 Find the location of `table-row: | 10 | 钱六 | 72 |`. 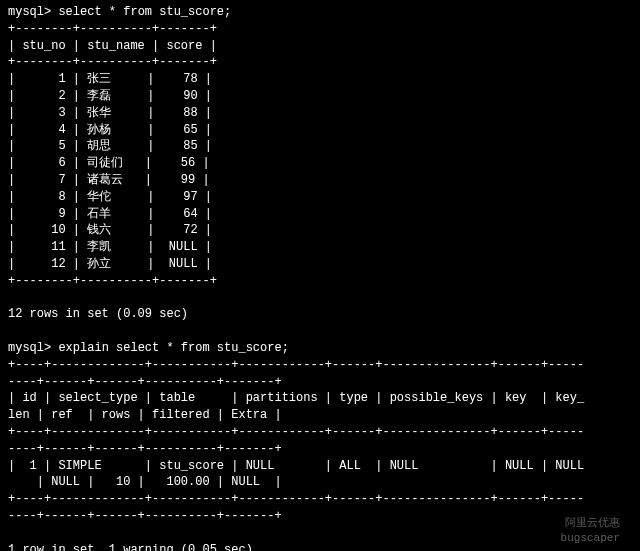

table-row: | 10 | 钱六 | 72 | is located at coordinates (320, 230).